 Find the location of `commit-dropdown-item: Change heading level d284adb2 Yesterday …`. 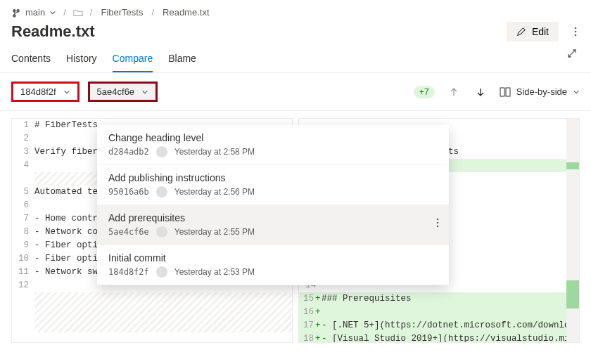

commit-dropdown-item: Change heading level d284adb2 Yesterday … is located at coordinates (273, 145).